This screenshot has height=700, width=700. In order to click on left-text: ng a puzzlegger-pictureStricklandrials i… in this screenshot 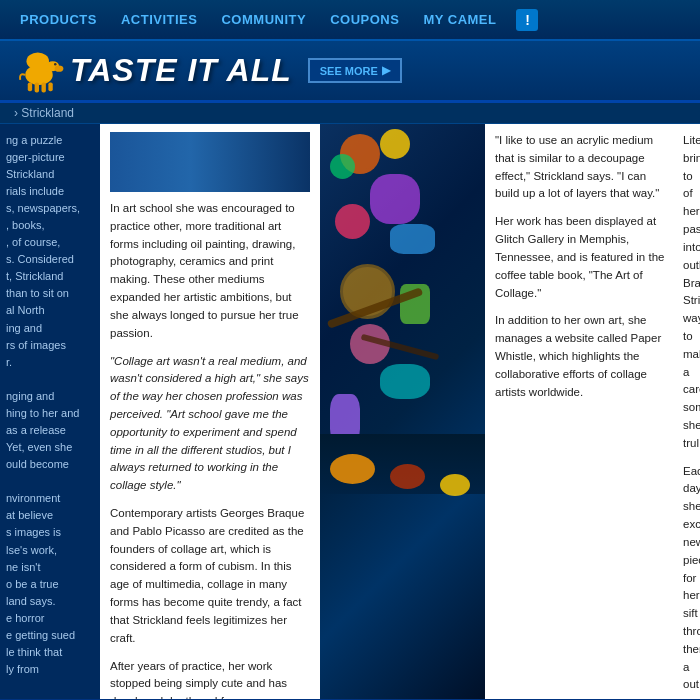, I will do `click(50, 252)`.